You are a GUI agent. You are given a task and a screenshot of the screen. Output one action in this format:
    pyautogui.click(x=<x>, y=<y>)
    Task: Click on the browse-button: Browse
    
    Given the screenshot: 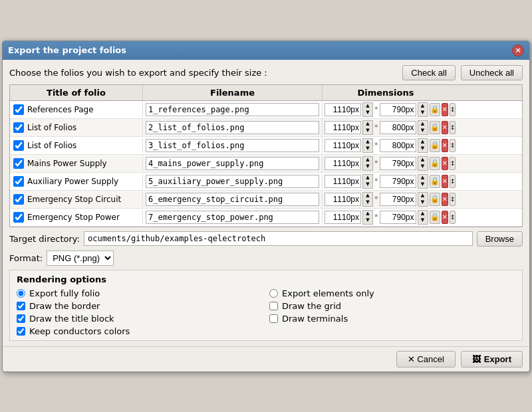 What is the action you would take?
    pyautogui.click(x=500, y=239)
    